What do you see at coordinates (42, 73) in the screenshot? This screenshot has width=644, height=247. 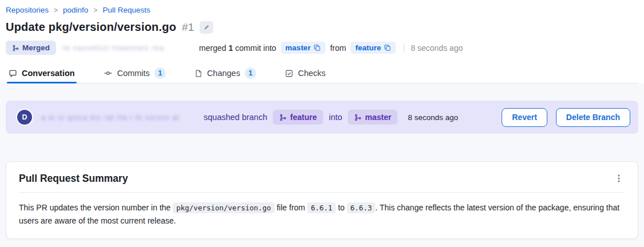 I see `tab-conversation: Conversation` at bounding box center [42, 73].